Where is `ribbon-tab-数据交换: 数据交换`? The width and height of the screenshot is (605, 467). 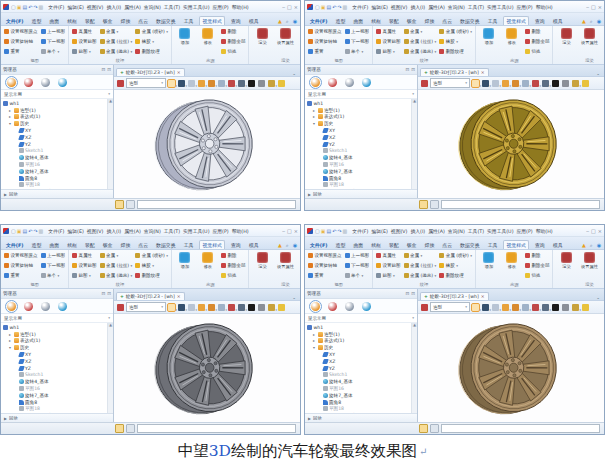 ribbon-tab-数据交换: 数据交换 is located at coordinates (470, 245).